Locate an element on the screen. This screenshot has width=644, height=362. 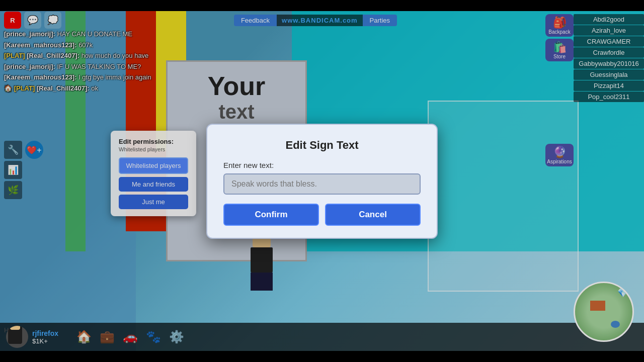
modal-label: Enter new text: is located at coordinates (322, 165).